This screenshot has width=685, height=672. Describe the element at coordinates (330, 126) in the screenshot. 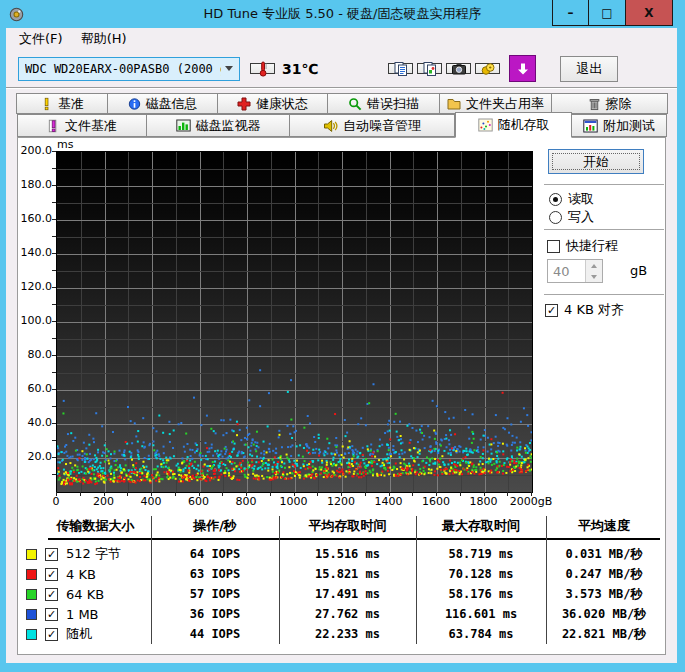

I see `aam-icon` at that location.